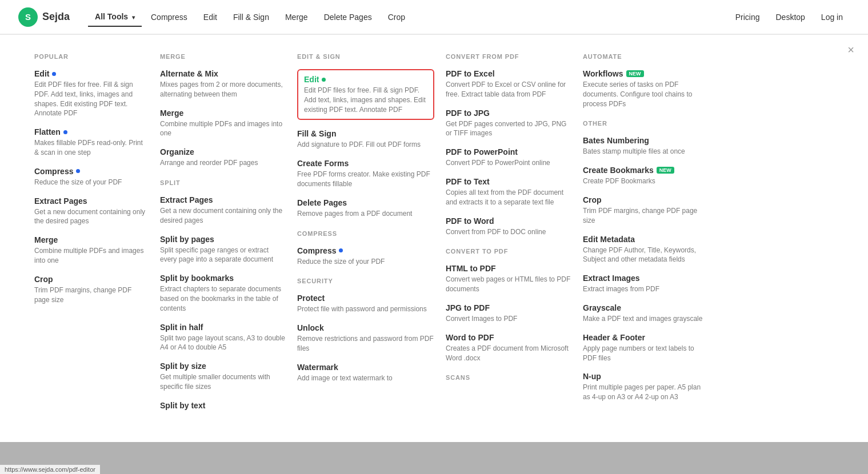 Image resolution: width=868 pixels, height=474 pixels. What do you see at coordinates (832, 17) in the screenshot?
I see `nav-login: Log in` at bounding box center [832, 17].